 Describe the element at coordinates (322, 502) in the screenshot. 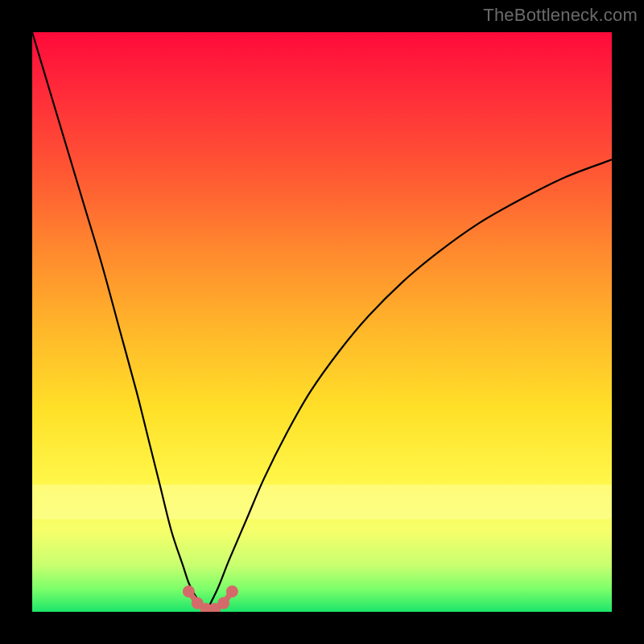

I see `highlight-band` at that location.